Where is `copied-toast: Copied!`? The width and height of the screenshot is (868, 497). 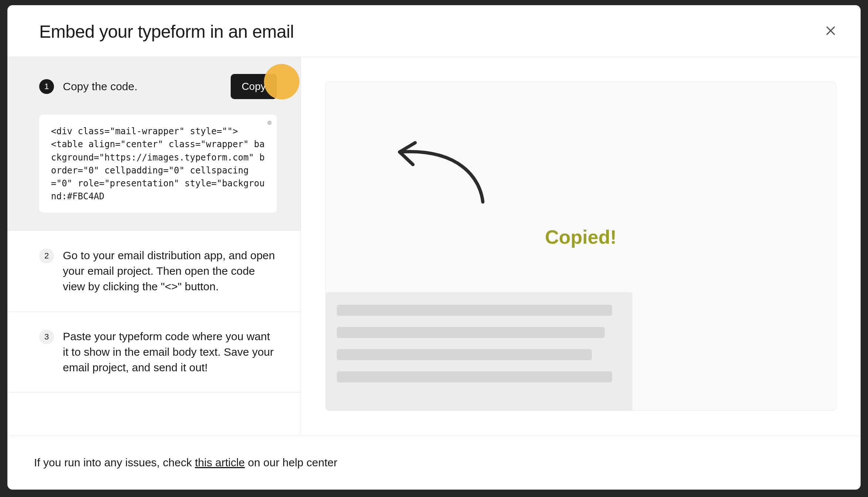
copied-toast: Copied! is located at coordinates (581, 237).